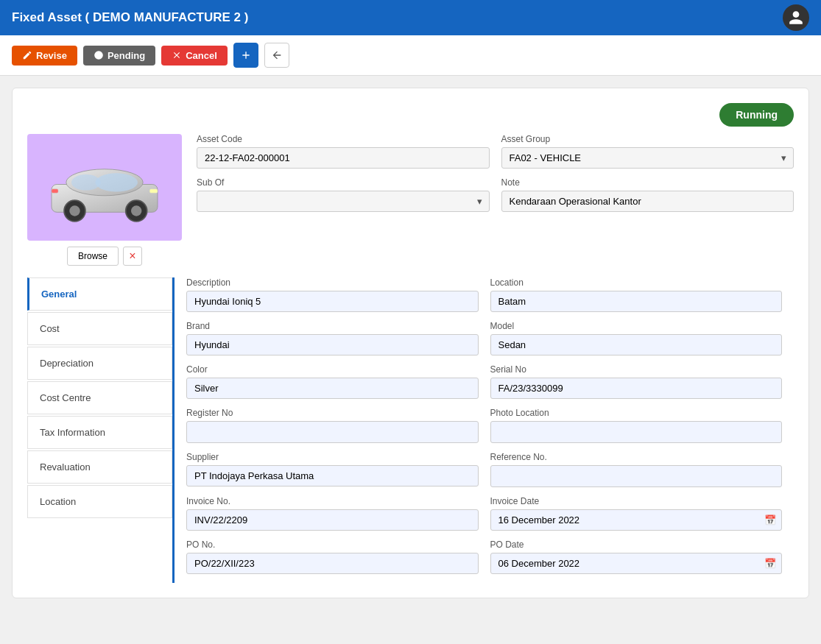  I want to click on po-date-calendar-icon: 📅, so click(770, 564).